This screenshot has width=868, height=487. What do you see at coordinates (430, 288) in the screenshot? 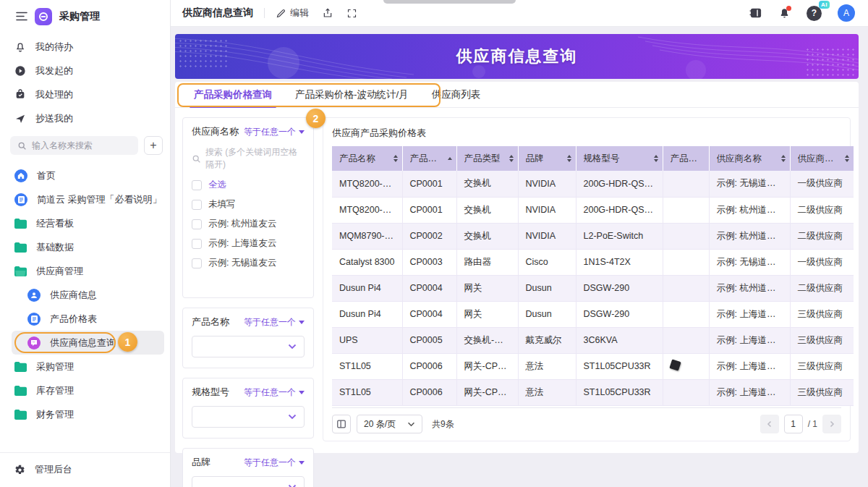
I see `table-cell: CP0004` at bounding box center [430, 288].